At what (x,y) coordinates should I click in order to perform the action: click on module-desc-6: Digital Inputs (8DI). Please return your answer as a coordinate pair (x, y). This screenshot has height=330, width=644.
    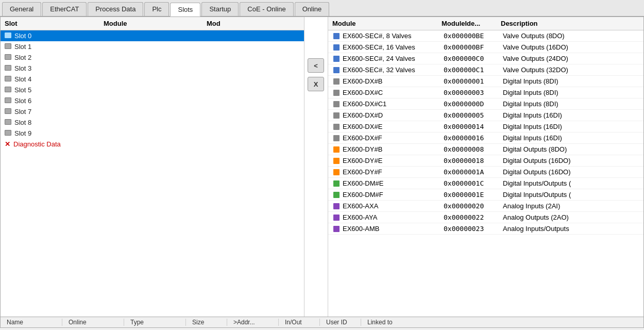
    Looking at the image, I should click on (573, 104).